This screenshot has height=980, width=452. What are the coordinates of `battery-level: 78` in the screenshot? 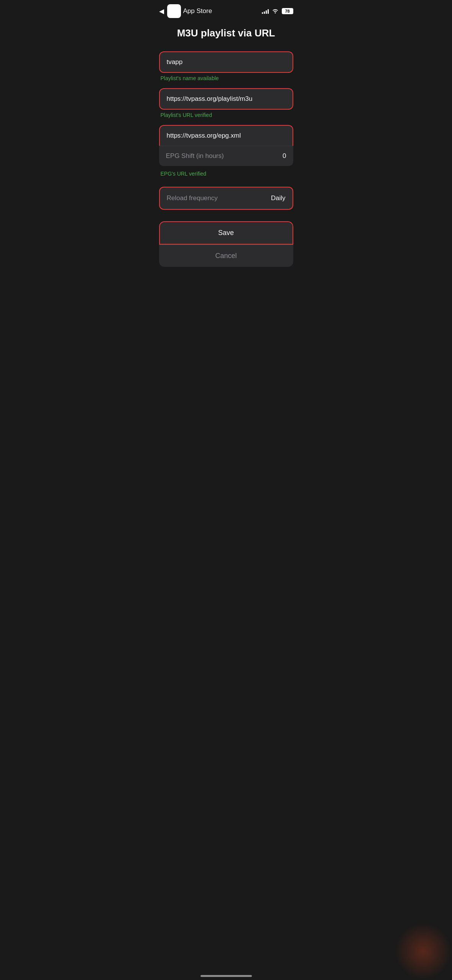 It's located at (288, 11).